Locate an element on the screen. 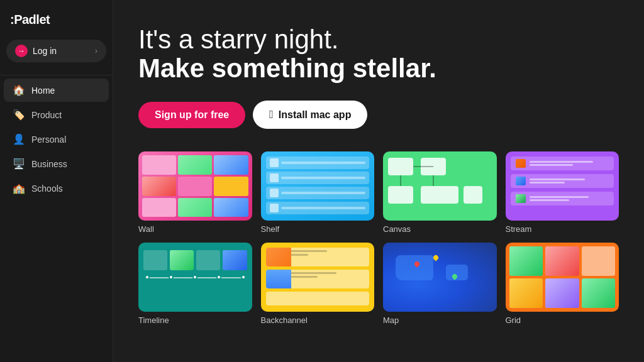 This screenshot has height=362, width=644. logo-text: :Padlet is located at coordinates (30, 19).